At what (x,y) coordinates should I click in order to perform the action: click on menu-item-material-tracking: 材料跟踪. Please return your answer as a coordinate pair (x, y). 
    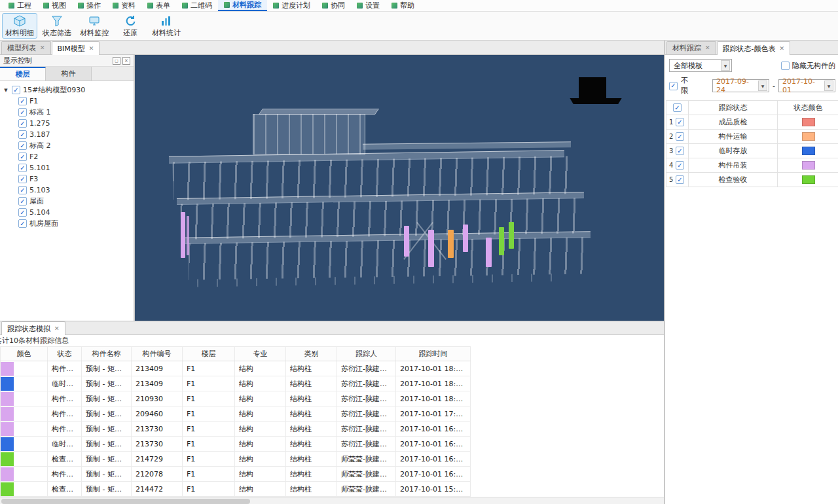
    Looking at the image, I should click on (242, 5).